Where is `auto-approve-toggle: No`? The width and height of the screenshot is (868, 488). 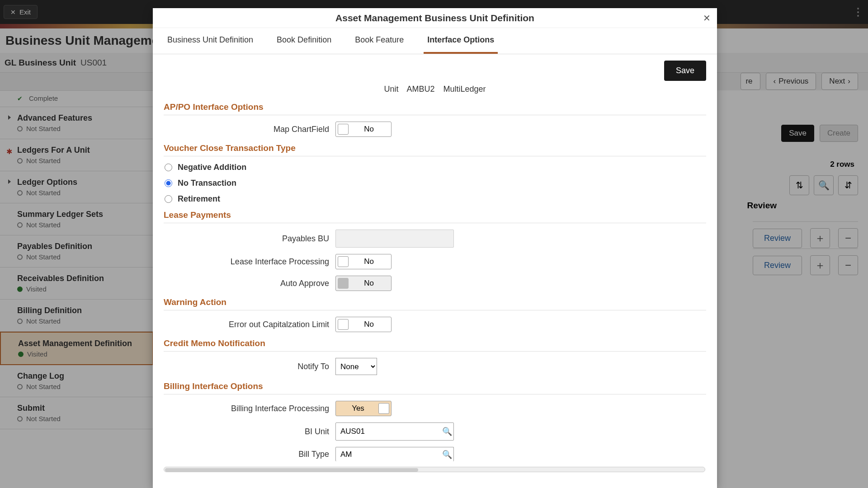
auto-approve-toggle: No is located at coordinates (363, 283).